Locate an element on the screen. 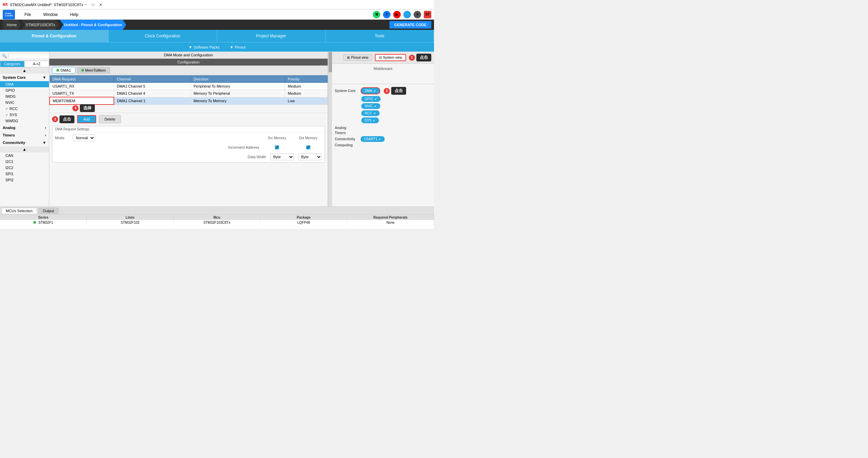  search-input is located at coordinates (29, 56).